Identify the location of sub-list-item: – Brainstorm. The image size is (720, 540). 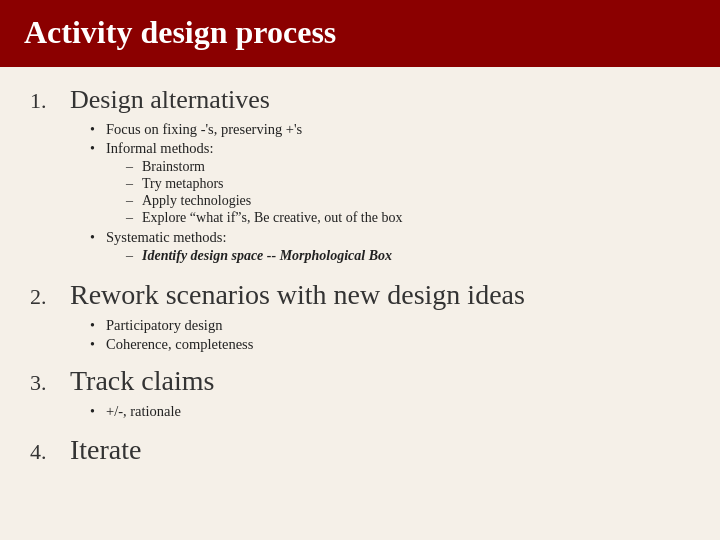
(264, 167).